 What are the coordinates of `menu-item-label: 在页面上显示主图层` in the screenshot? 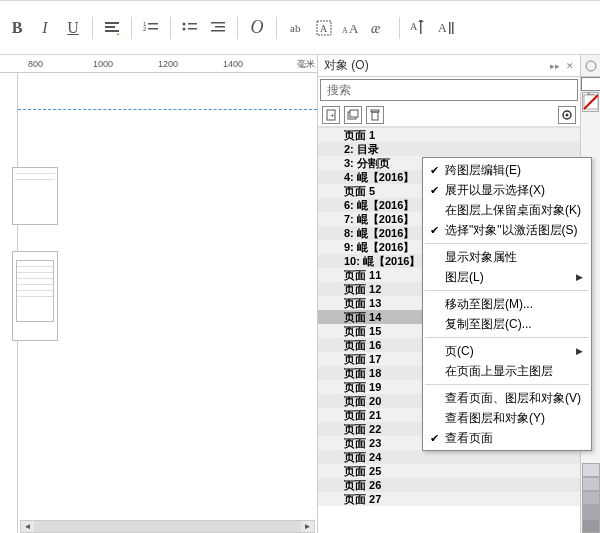 It's located at (514, 372).